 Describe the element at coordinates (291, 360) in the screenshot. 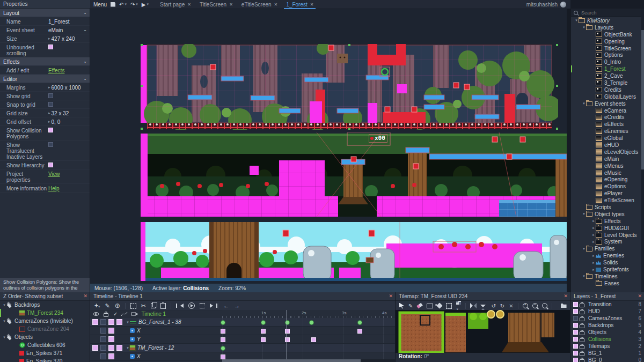

I see `scrollbar-thumb` at that location.